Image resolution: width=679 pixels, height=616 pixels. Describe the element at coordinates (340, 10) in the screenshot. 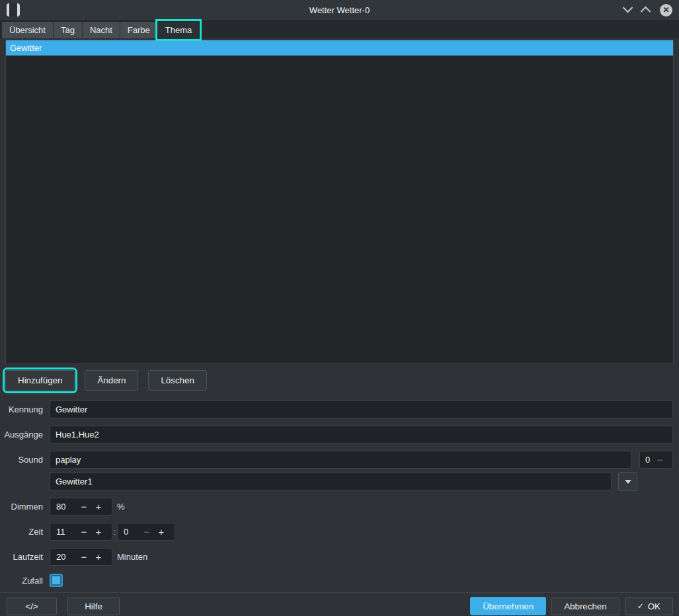

I see `titlebar: Wetter Wetter-0 ✕` at that location.